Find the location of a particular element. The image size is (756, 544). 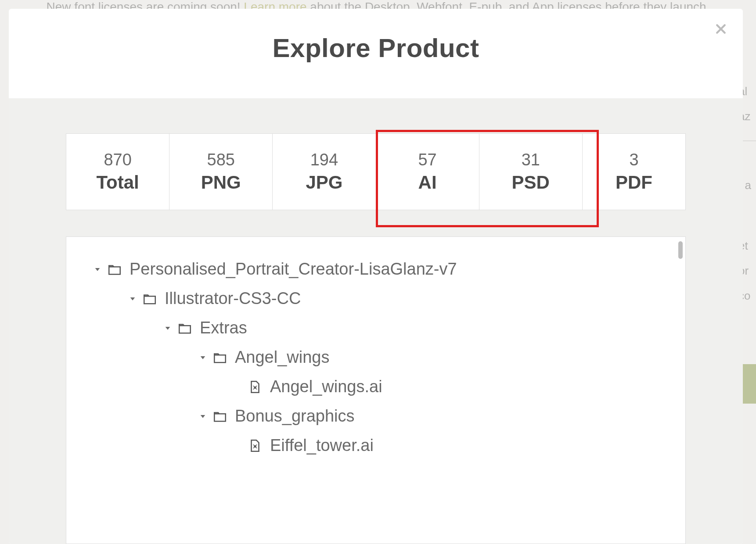

stat-count: 194 is located at coordinates (324, 160).